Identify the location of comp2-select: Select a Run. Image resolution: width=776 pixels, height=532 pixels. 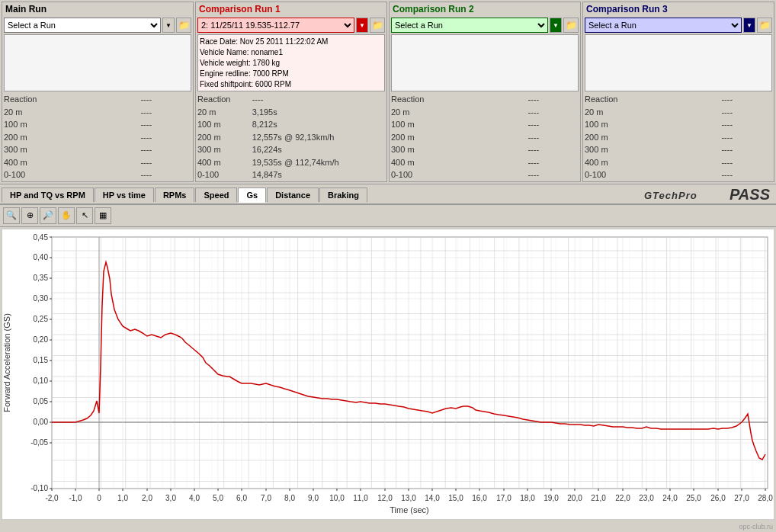
(470, 25).